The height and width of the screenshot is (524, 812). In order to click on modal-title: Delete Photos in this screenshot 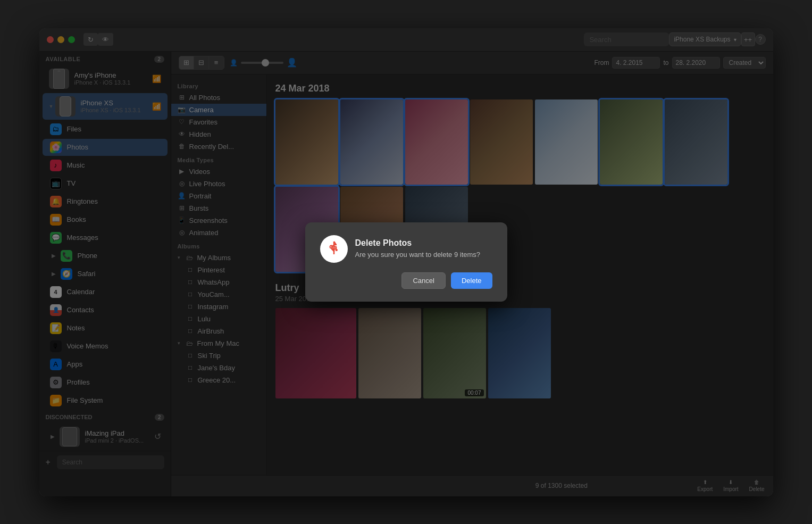, I will do `click(424, 243)`.